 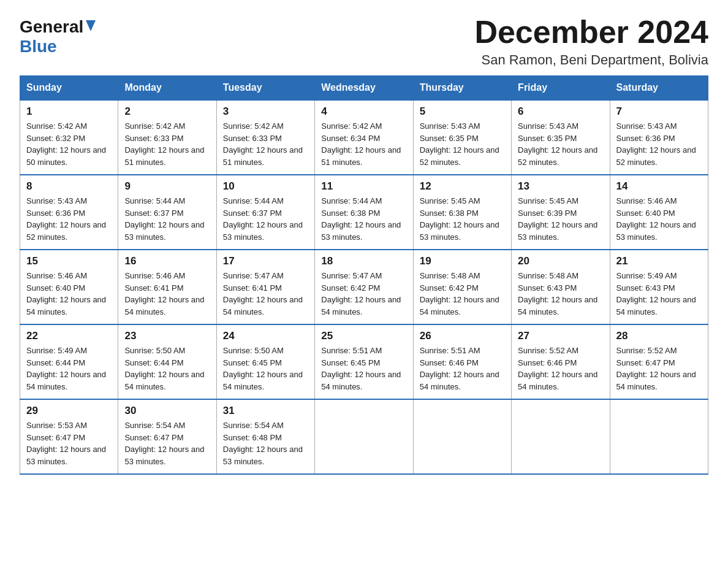 I want to click on calendar-cell: 17Sunrise: 5:47 AMSunset: 6:41 PMDayligh…, so click(x=265, y=287).